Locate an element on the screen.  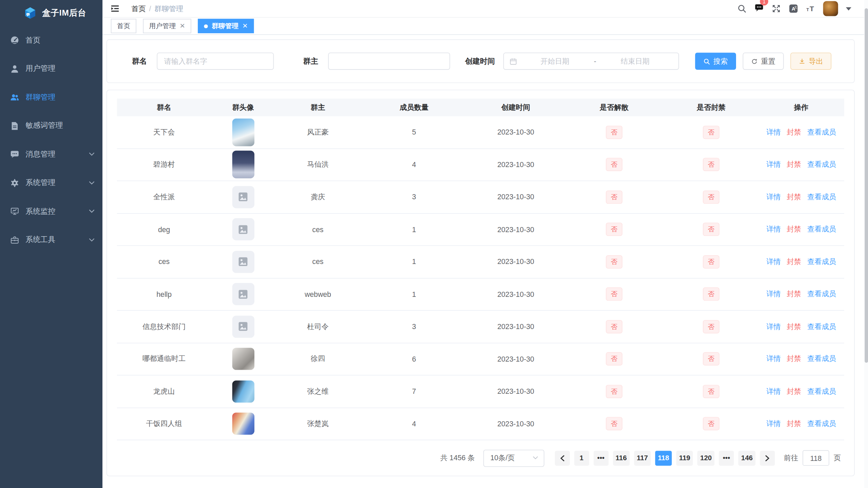
dissolved-badge: 否 is located at coordinates (614, 424).